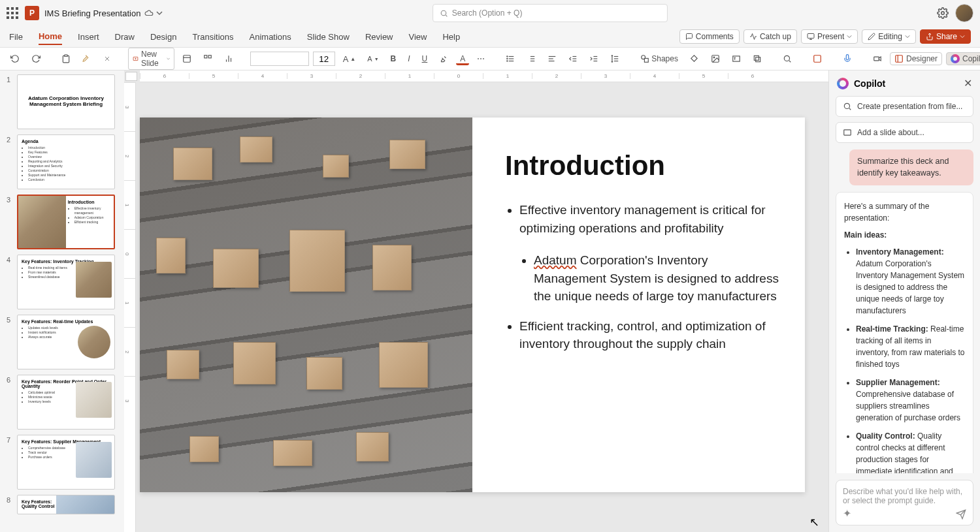 This screenshot has height=532, width=980. Describe the element at coordinates (715, 59) in the screenshot. I see `picture-button` at that location.